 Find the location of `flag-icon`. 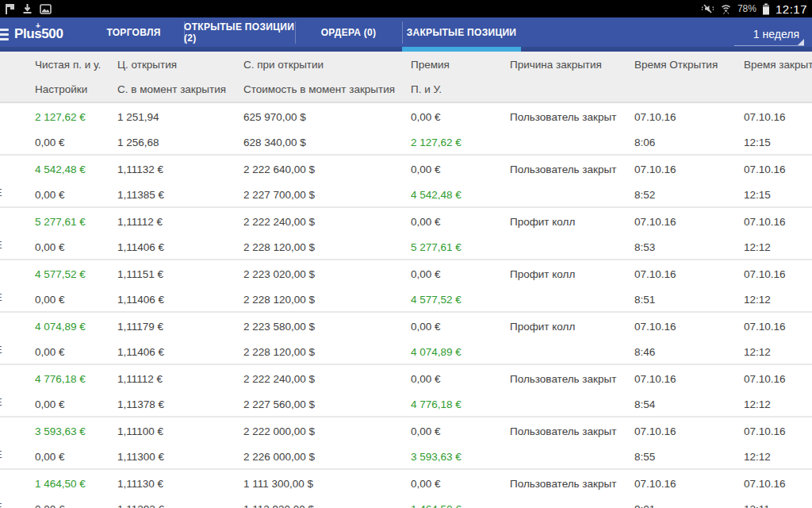

flag-icon is located at coordinates (10, 9).